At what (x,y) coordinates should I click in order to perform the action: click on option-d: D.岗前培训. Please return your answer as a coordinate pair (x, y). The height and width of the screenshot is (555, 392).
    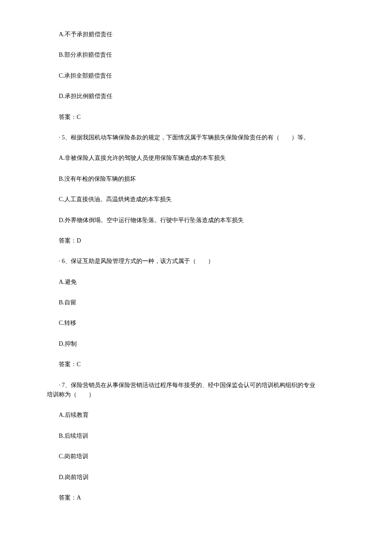
    Looking at the image, I should click on (196, 477).